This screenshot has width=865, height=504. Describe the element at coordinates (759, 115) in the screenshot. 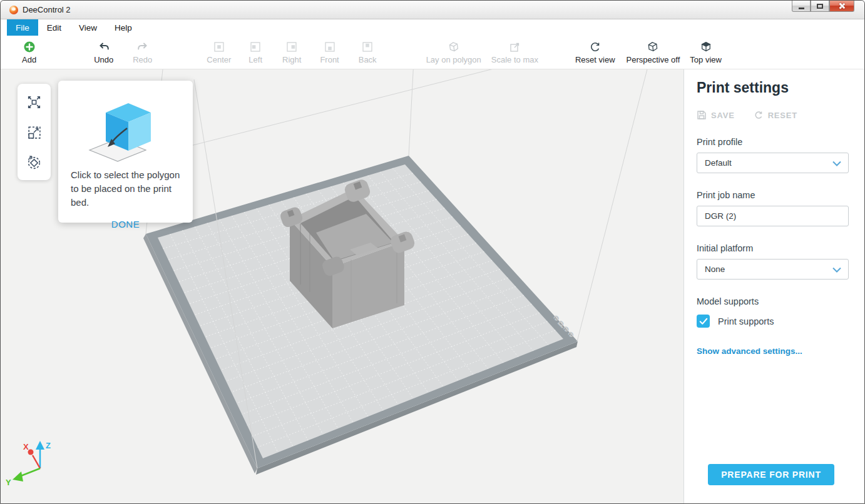

I see `reset-icon` at that location.